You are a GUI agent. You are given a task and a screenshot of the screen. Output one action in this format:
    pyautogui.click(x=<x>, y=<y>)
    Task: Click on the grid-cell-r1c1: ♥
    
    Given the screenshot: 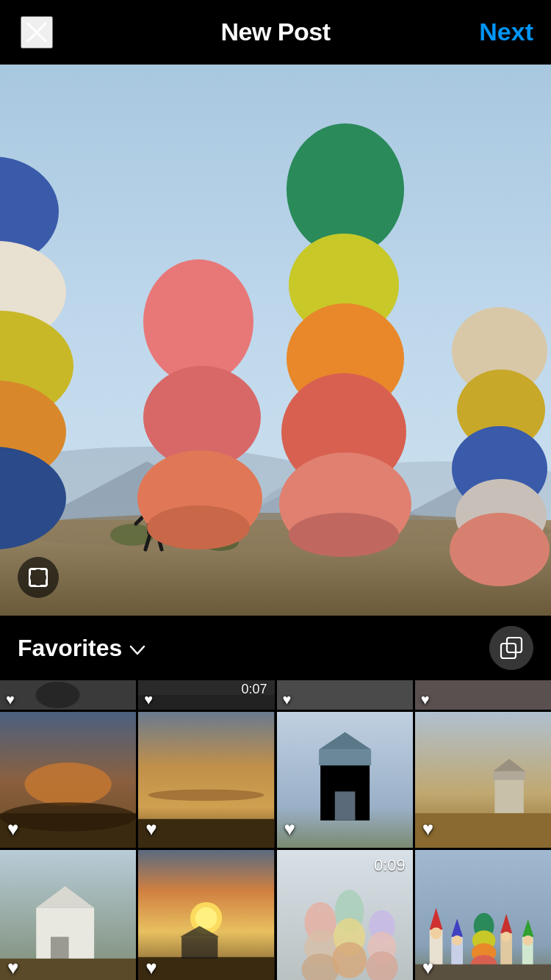 What is the action you would take?
    pyautogui.click(x=68, y=780)
    